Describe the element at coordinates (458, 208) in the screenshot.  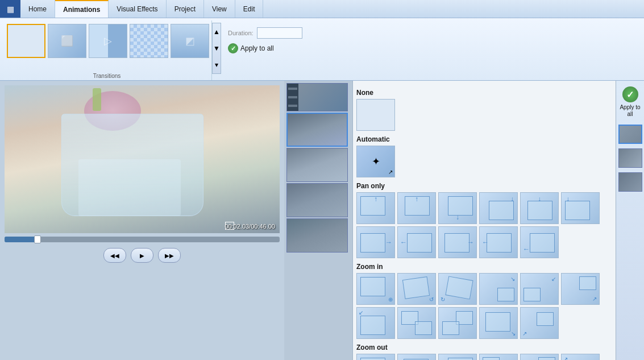
I see `pan-up-right: ↓` at that location.